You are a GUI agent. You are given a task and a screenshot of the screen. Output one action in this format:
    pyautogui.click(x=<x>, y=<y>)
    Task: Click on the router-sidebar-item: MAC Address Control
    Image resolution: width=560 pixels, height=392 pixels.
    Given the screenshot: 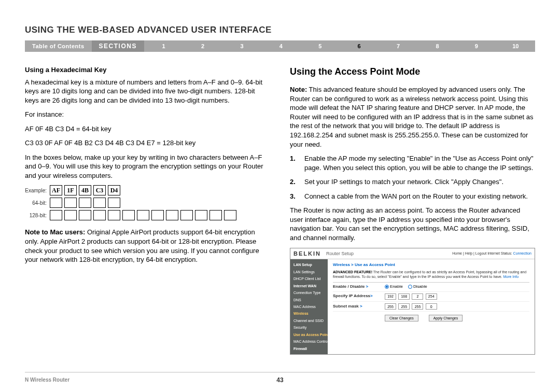 What is the action you would take?
    pyautogui.click(x=309, y=341)
    